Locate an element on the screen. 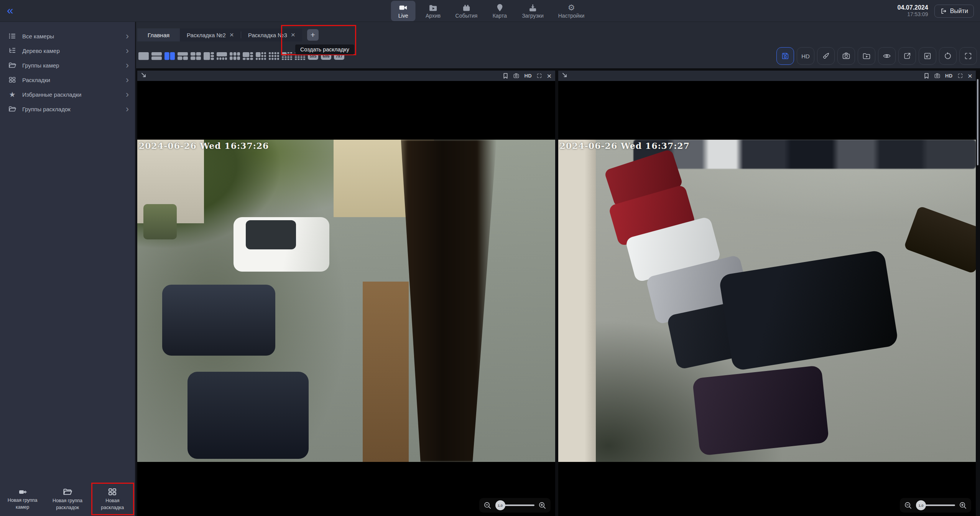 Image resolution: width=980 pixels, height=516 pixels. download-icon is located at coordinates (533, 8).